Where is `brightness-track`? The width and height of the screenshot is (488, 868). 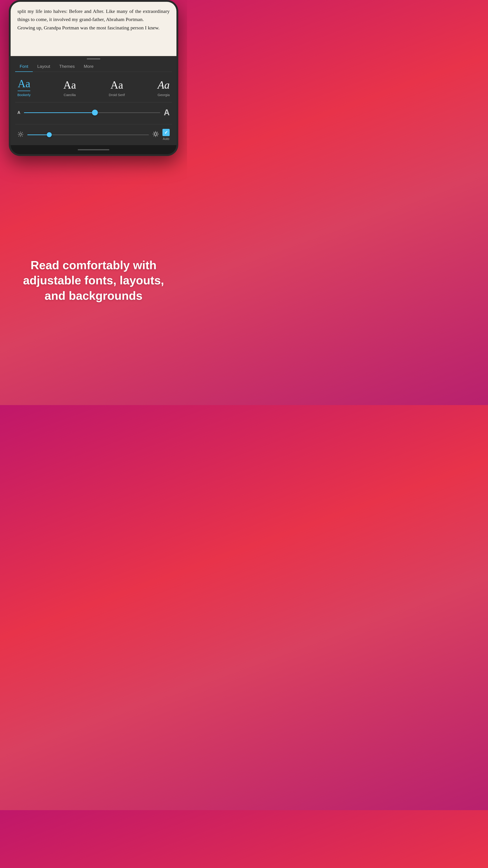 brightness-track is located at coordinates (88, 135).